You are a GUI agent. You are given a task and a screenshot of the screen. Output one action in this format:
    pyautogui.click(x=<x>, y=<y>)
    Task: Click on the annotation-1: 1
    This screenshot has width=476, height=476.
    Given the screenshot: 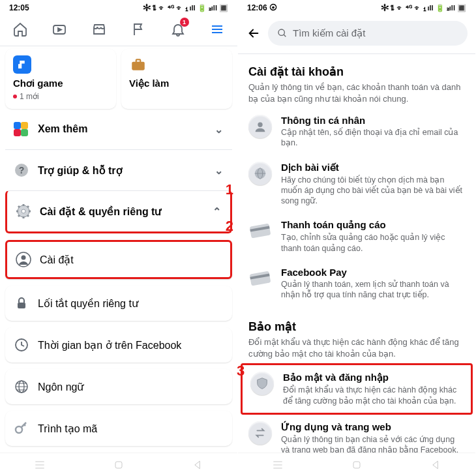 What is the action you would take?
    pyautogui.click(x=230, y=190)
    